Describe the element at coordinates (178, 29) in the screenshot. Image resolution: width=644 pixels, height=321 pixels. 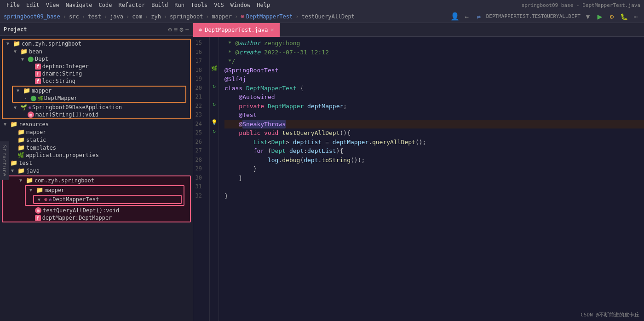
I see `sidebar-toolbar: ⊙ ≡ ⚙ −` at that location.